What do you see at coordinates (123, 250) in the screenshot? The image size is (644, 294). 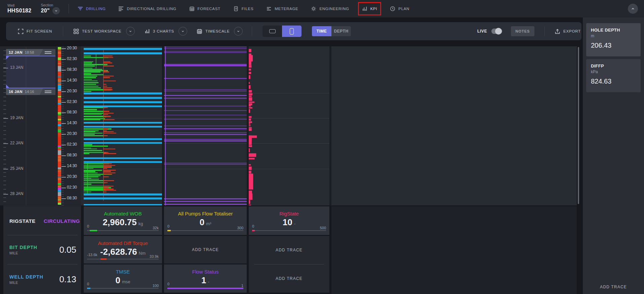 I see `torque-value-panel: Automated Diff Torque -2,628.76Nm -13.6k…` at bounding box center [123, 250].